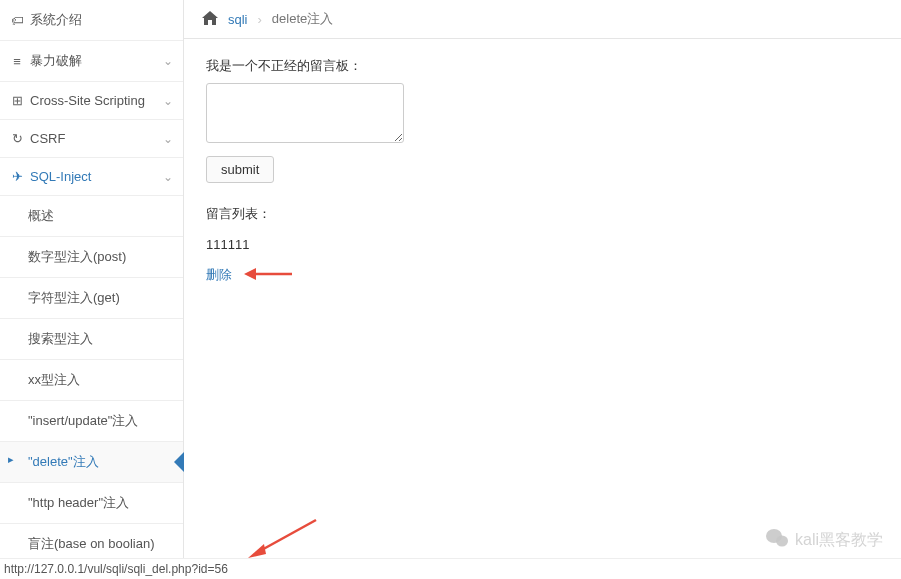 This screenshot has height=579, width=901. What do you see at coordinates (92, 62) in the screenshot?
I see `menu-brute-force: ≡暴力破解 ⌄` at bounding box center [92, 62].